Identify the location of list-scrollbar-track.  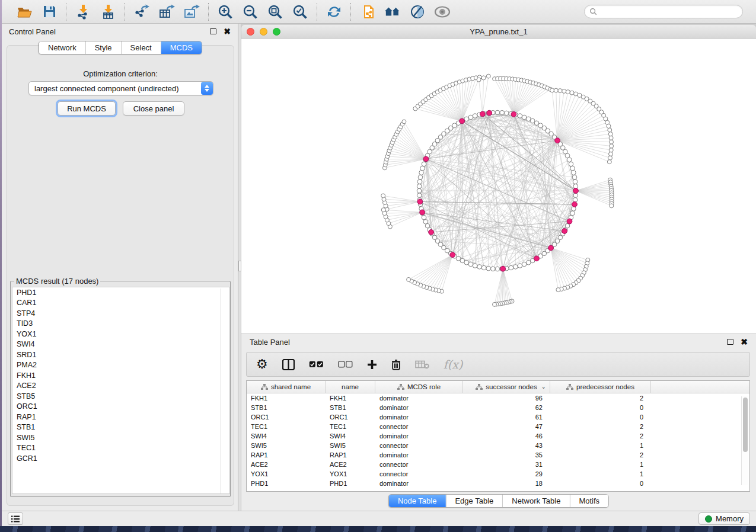
(221, 391).